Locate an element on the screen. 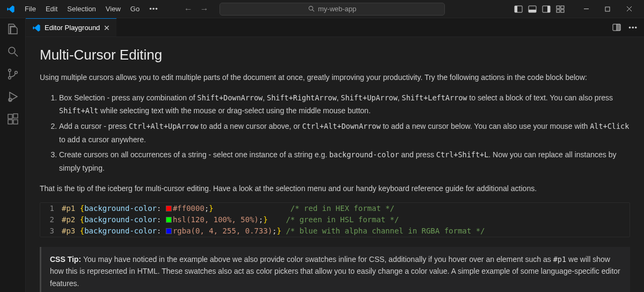 This screenshot has height=292, width=644. editor-tab-bar: Editor Playground ✕ ••• is located at coordinates (335, 28).